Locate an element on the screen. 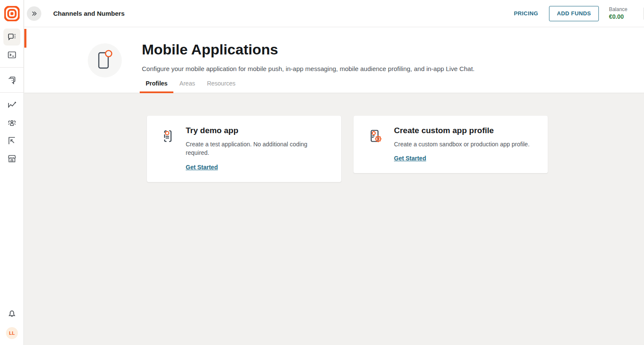 The image size is (644, 345). card-description: Create a test application. No additional… is located at coordinates (256, 149).